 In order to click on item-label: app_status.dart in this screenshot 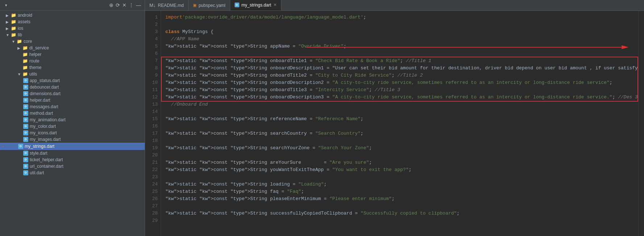, I will do `click(45, 81)`.